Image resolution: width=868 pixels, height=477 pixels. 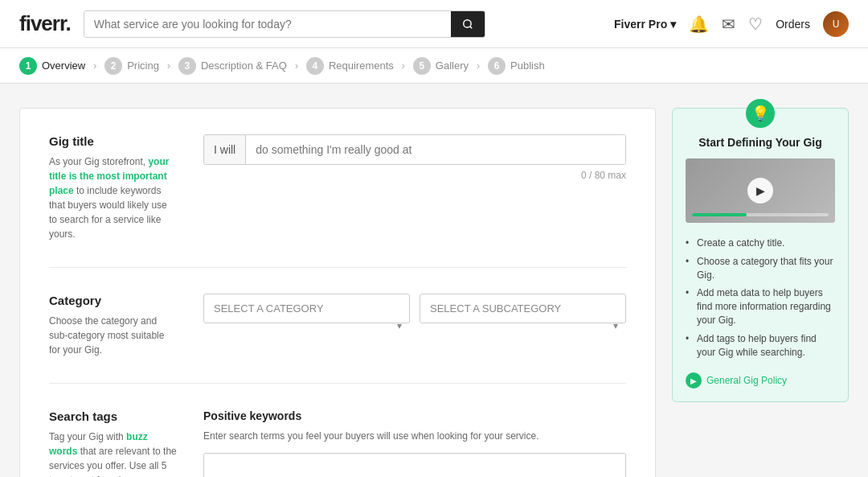 I want to click on notifications-icon: 🔔, so click(x=699, y=24).